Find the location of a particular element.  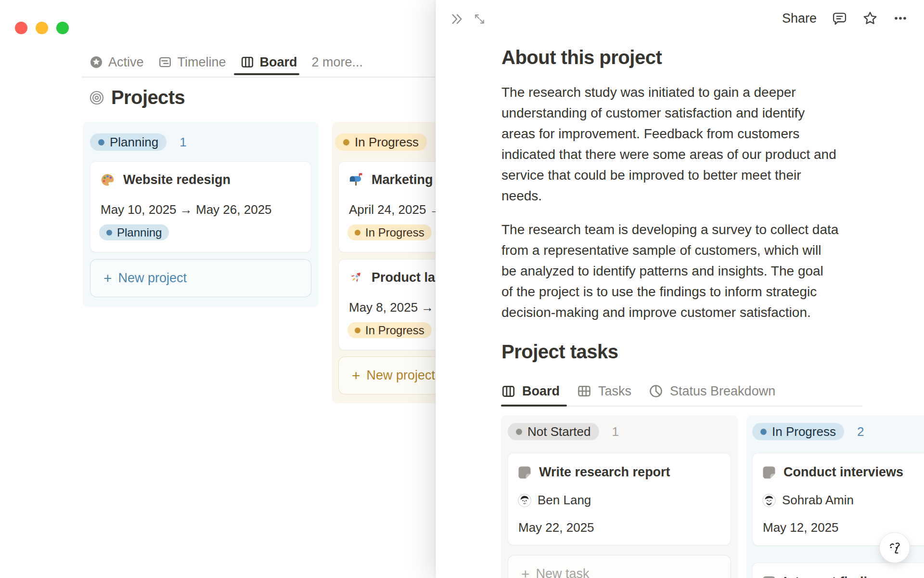

assignee: Ben Lang is located at coordinates (554, 500).